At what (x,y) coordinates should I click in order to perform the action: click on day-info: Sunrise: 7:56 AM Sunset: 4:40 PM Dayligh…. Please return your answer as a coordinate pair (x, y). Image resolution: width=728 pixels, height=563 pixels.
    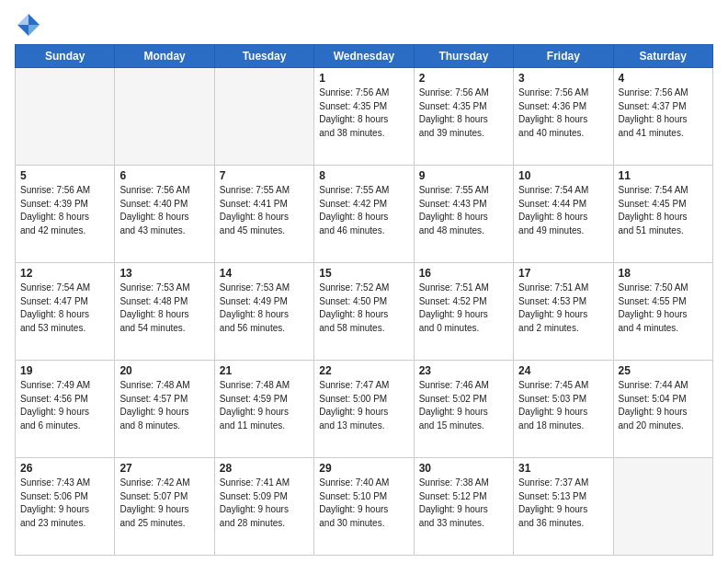
    Looking at the image, I should click on (164, 211).